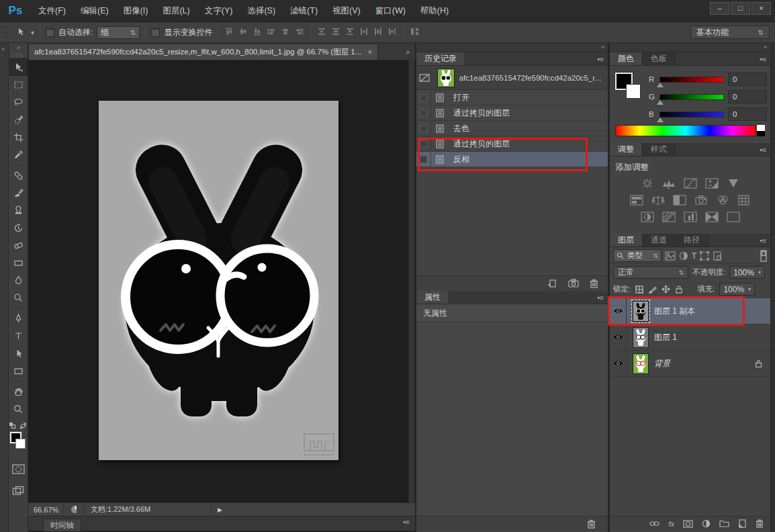  What do you see at coordinates (512, 78) in the screenshot?
I see `history-snapshot-row: afc1ea8376515472fe590fccd42a20c5_r...` at bounding box center [512, 78].